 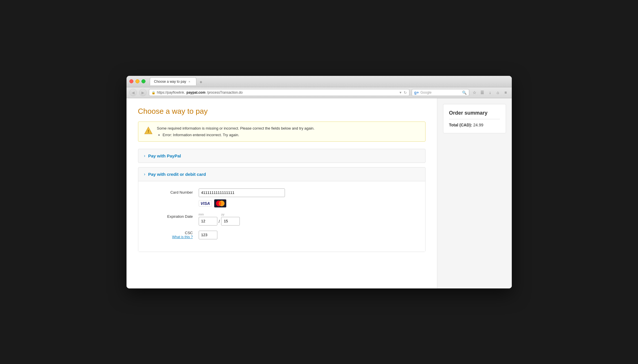 What do you see at coordinates (173, 215) in the screenshot?
I see `expiration-label: Expiration Date` at bounding box center [173, 215].